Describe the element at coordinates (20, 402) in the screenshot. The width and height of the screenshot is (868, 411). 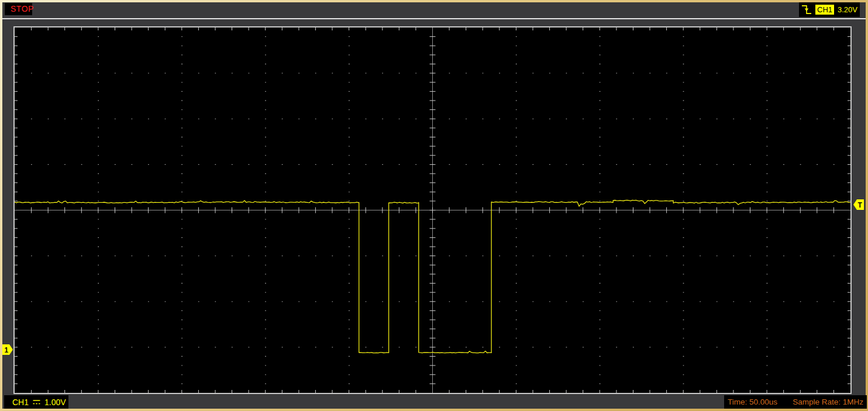
I see `channel1-label: CH1` at that location.